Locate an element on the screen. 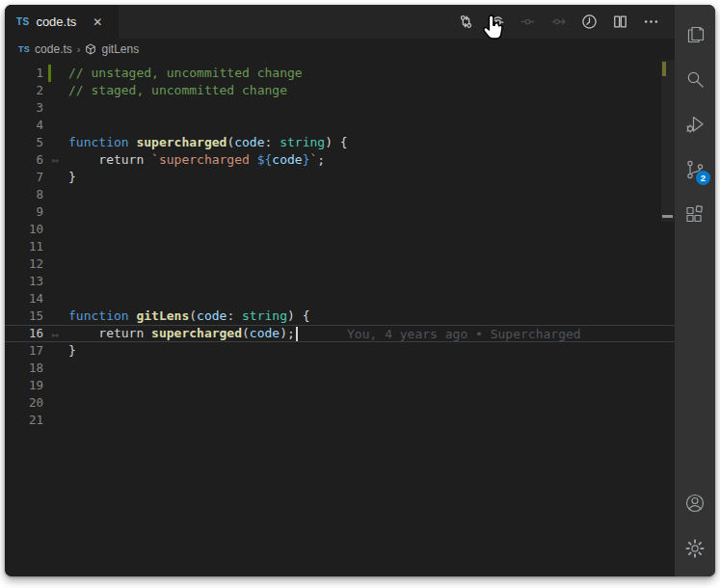 The width and height of the screenshot is (720, 588). activity-bar-accounts is located at coordinates (695, 503).